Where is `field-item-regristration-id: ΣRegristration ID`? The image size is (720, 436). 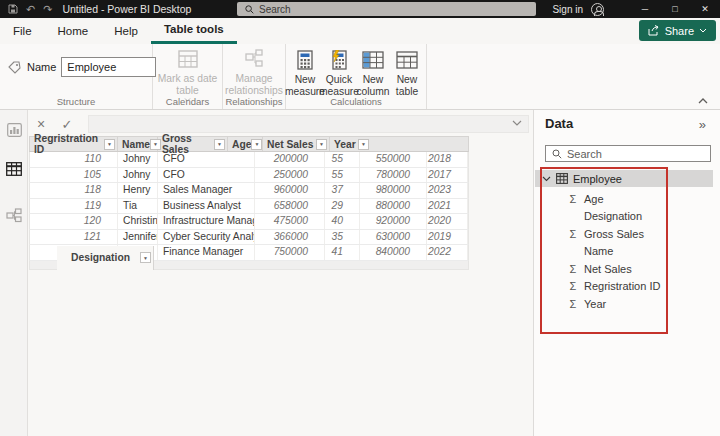
field-item-regristration-id: ΣRegristration ID is located at coordinates (627, 287).